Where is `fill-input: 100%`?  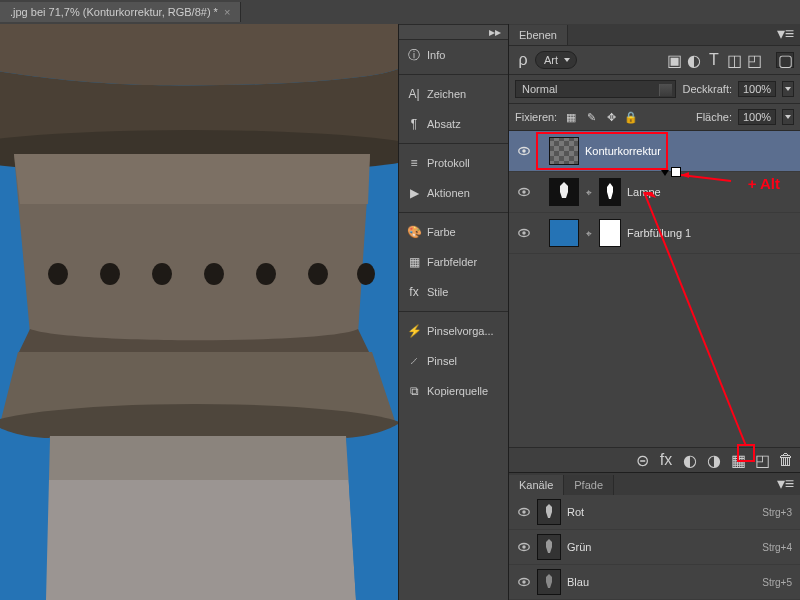 fill-input: 100% is located at coordinates (757, 117).